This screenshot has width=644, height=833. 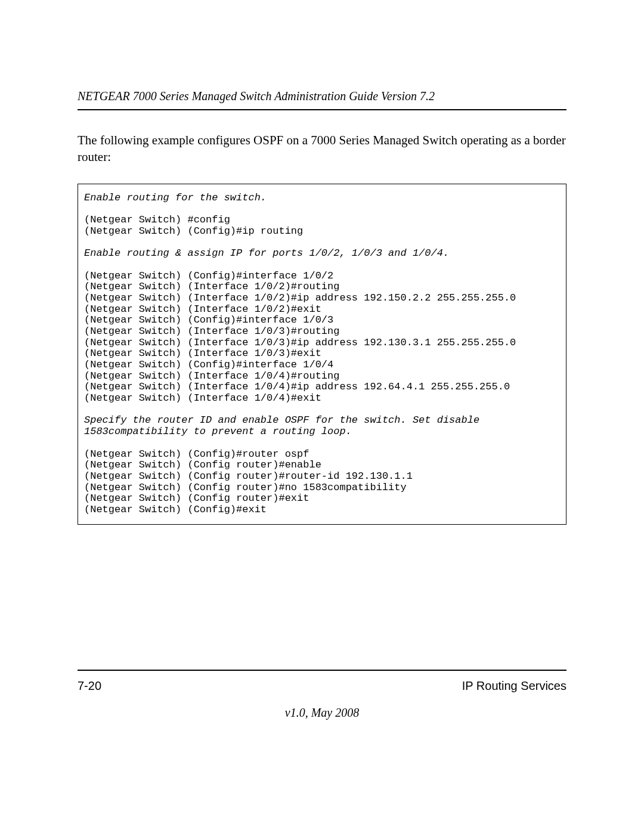 I want to click on footer-row: 7-20 IP Routing Services, so click(x=322, y=686).